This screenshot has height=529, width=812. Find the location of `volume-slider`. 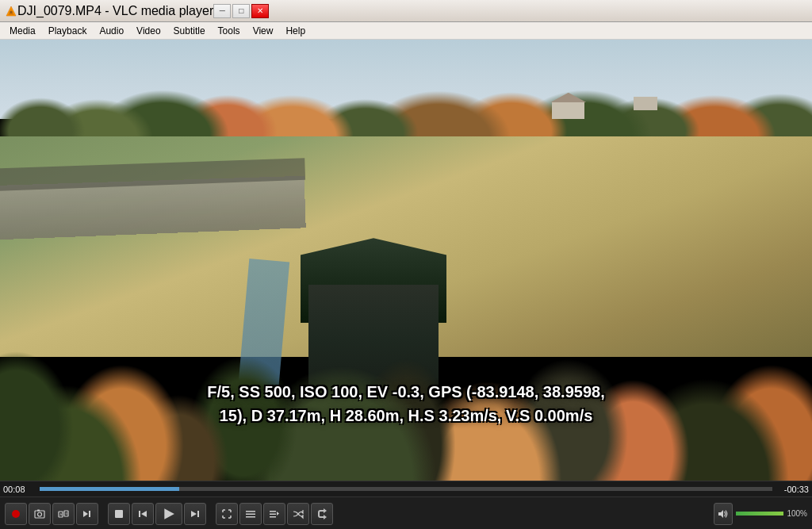

volume-slider is located at coordinates (760, 514).